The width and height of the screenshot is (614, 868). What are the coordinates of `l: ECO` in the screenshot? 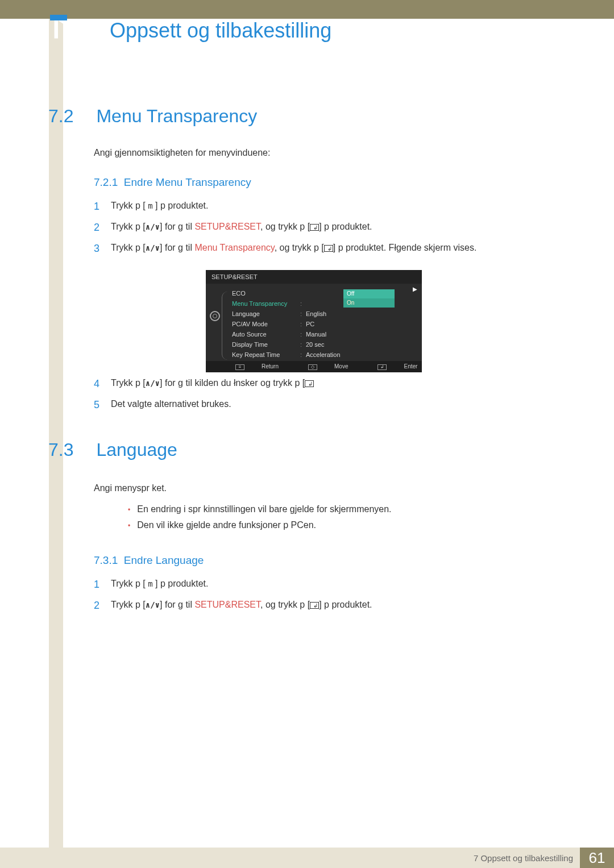 It's located at (266, 293).